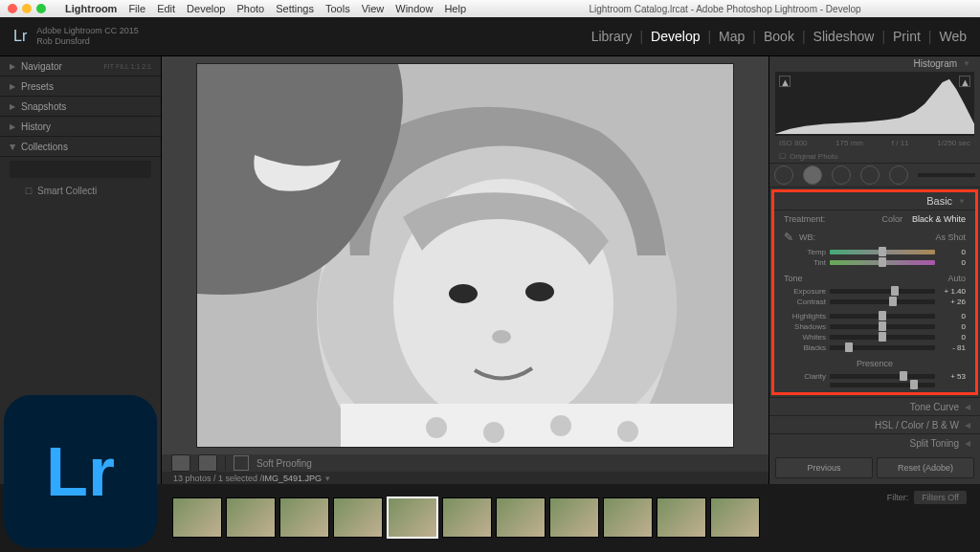 This screenshot has width=980, height=552. I want to click on blacks-slider: Blacks- 81, so click(875, 348).